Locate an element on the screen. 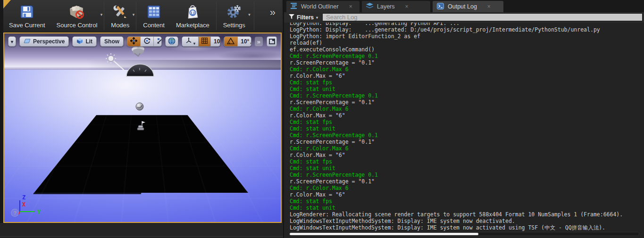 This screenshot has width=644, height=238. marketplace-bag-icon is located at coordinates (192, 12).